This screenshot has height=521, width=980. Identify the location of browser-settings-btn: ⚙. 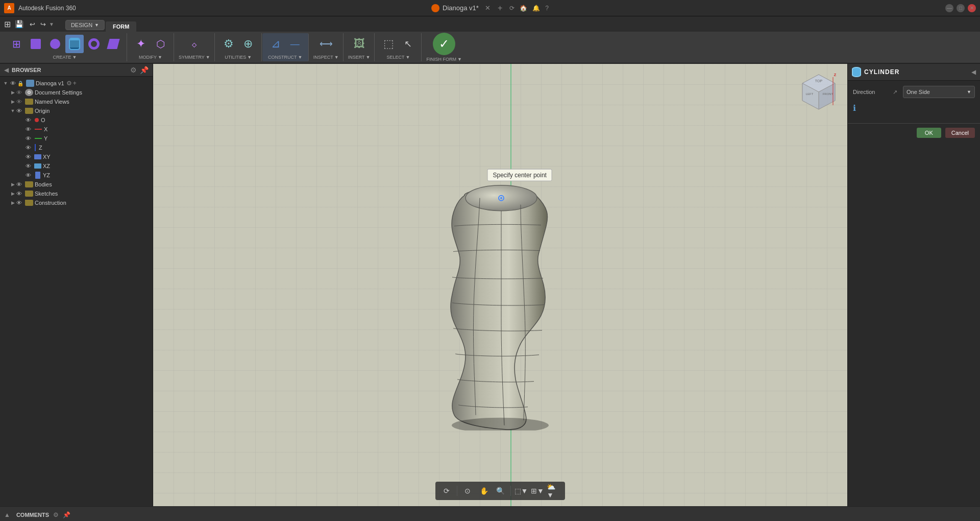
(134, 70).